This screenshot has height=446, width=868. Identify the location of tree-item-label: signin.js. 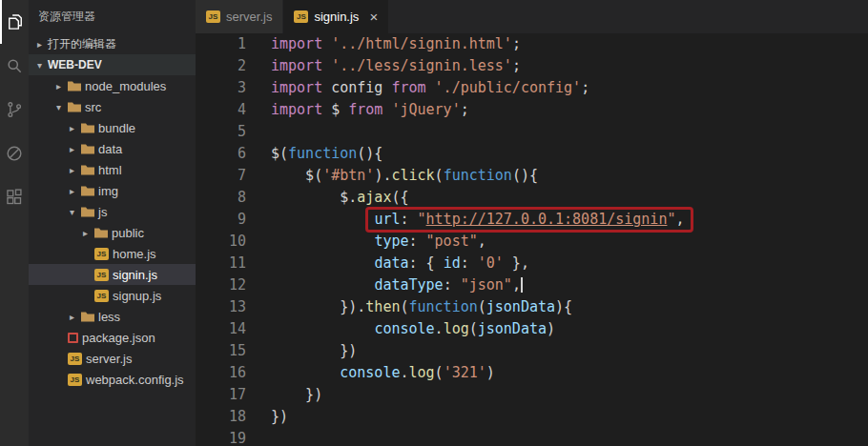
(135, 274).